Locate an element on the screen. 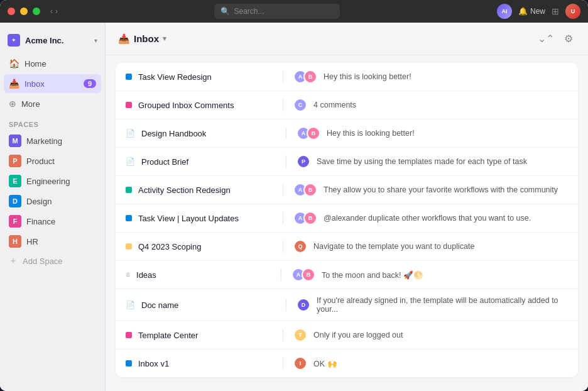  row-right: AB Hey this is looking better! is located at coordinates (431, 77).